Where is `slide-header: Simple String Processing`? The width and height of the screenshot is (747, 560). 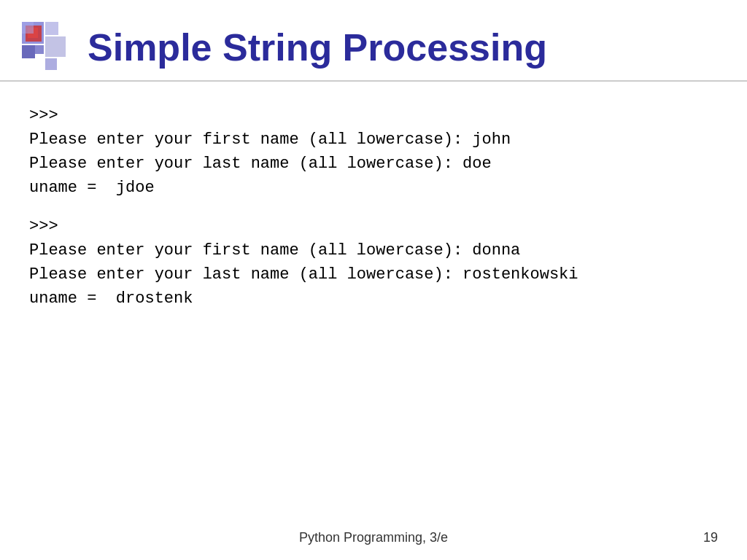
slide-header: Simple String Processing is located at coordinates (374, 41).